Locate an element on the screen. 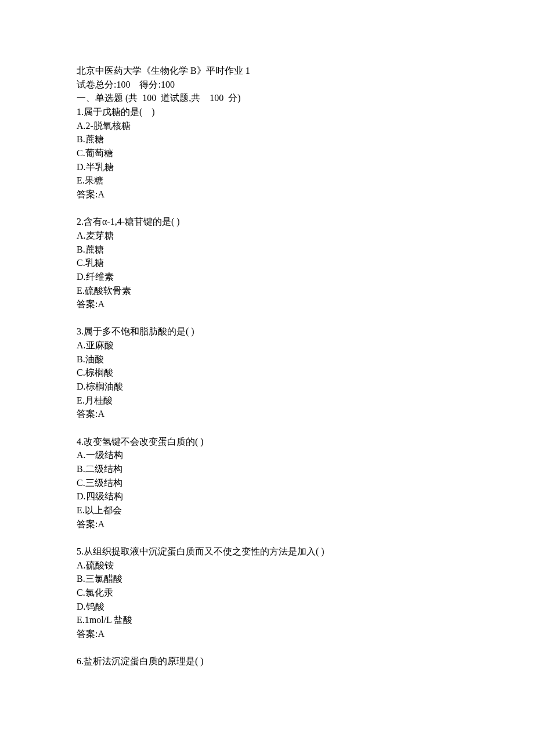 The width and height of the screenshot is (534, 756). question-option: A.亚麻酸 is located at coordinates (267, 345).